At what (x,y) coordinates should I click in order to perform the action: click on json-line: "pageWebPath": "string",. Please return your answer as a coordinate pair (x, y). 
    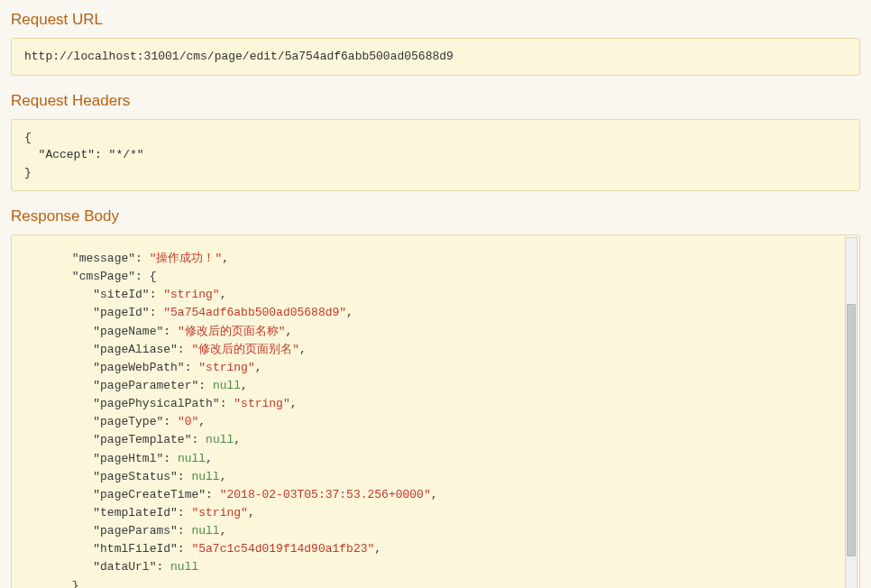
    Looking at the image, I should click on (436, 368).